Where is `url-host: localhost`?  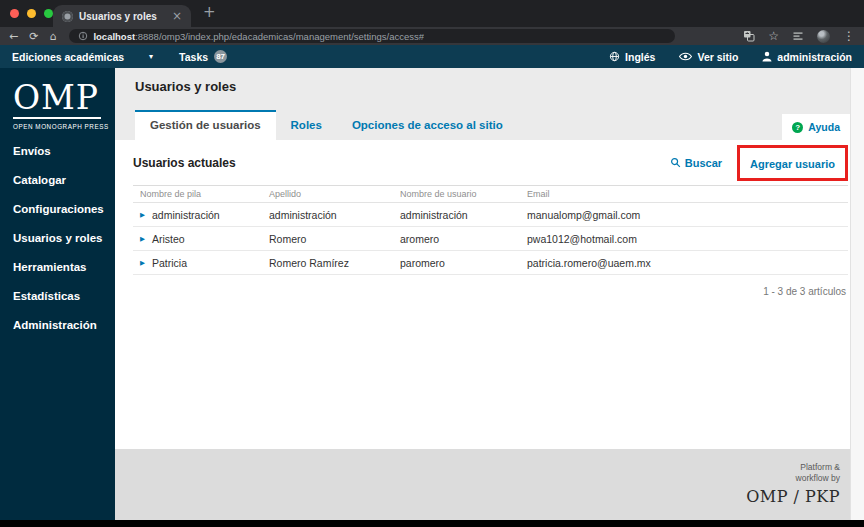
url-host: localhost is located at coordinates (114, 36).